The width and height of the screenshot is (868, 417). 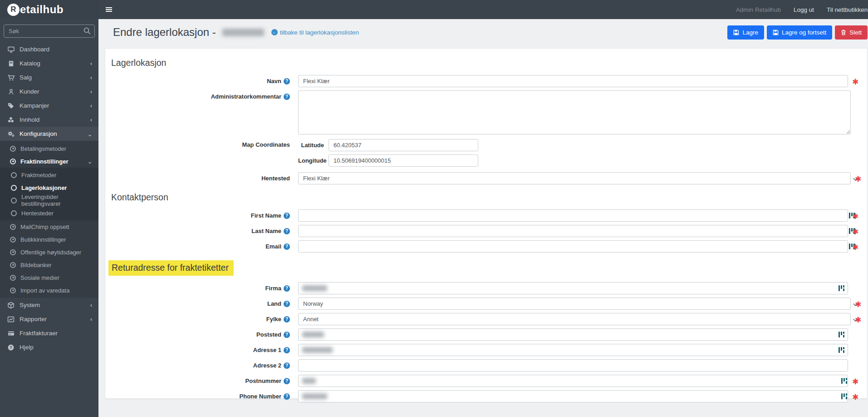 I want to click on app-logo: R etailhub, so click(x=49, y=10).